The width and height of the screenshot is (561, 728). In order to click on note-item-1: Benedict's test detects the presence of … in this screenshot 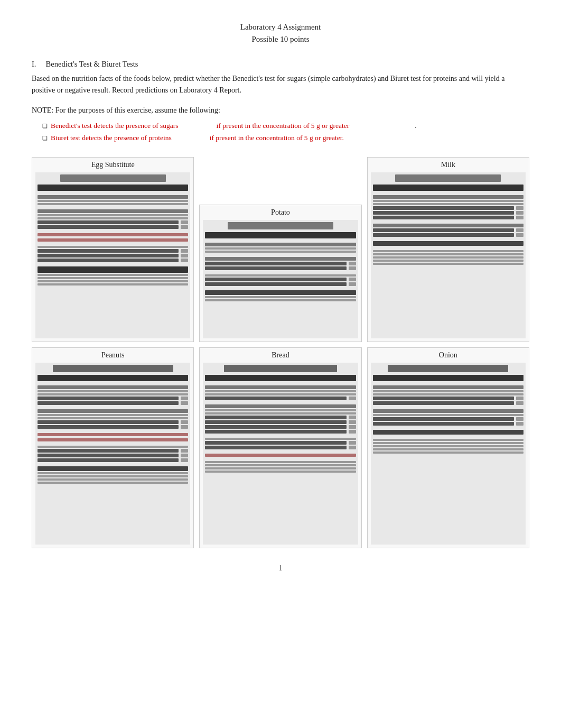, I will do `click(286, 126)`.